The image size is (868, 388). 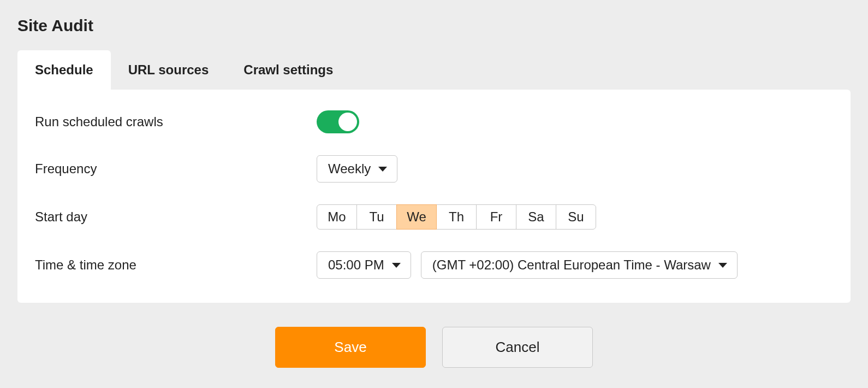 I want to click on day-tu: Tu, so click(x=377, y=217).